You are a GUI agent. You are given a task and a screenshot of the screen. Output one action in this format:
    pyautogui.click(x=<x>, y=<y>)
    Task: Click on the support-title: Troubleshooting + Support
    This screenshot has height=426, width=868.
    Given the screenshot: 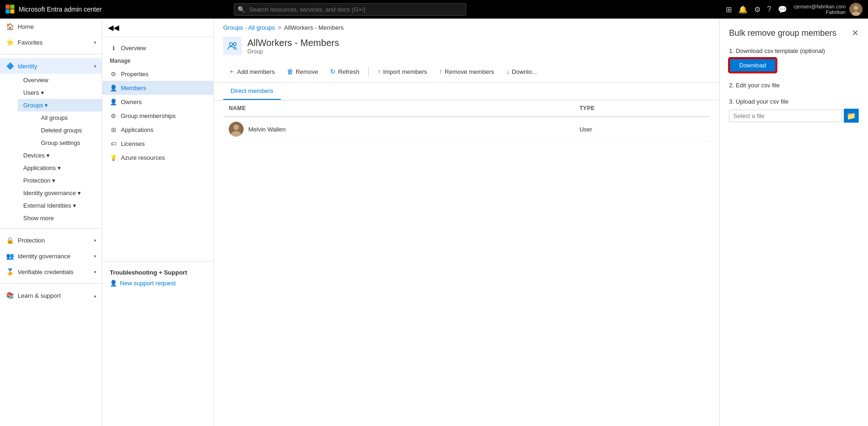 What is the action you would take?
    pyautogui.click(x=158, y=272)
    